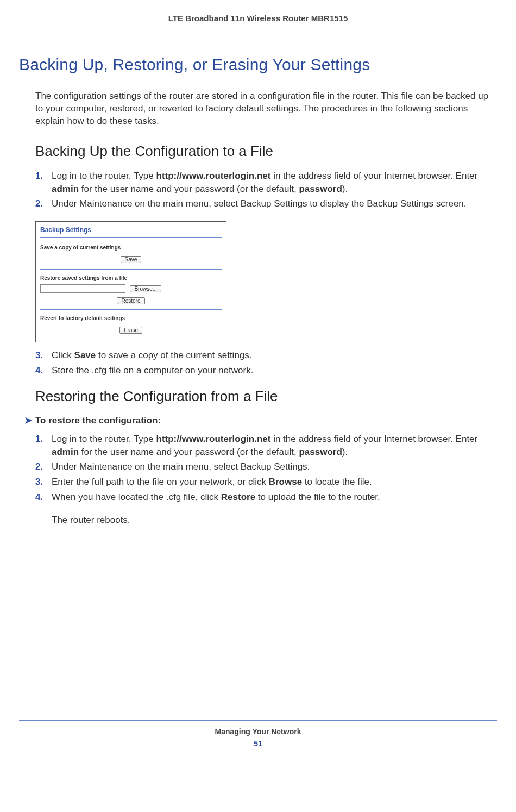  What do you see at coordinates (258, 732) in the screenshot?
I see `footer-chapter: Managing Your Network` at bounding box center [258, 732].